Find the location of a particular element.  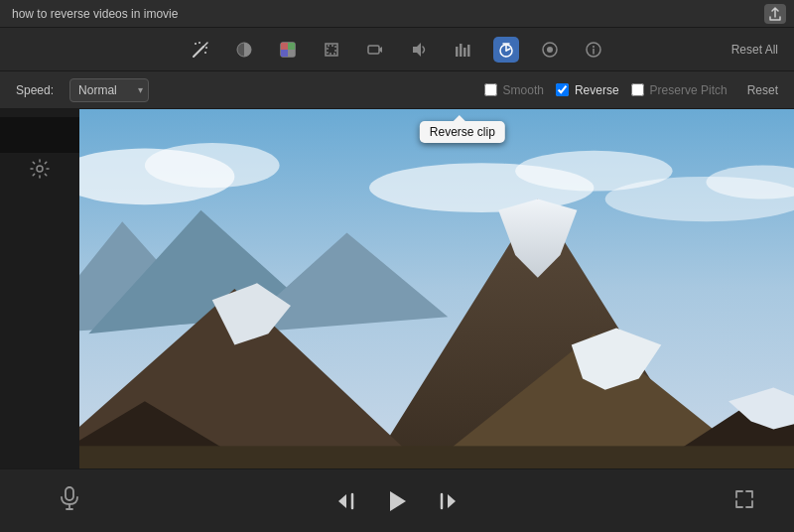

preserve-pitch-checkbox is located at coordinates (637, 89).